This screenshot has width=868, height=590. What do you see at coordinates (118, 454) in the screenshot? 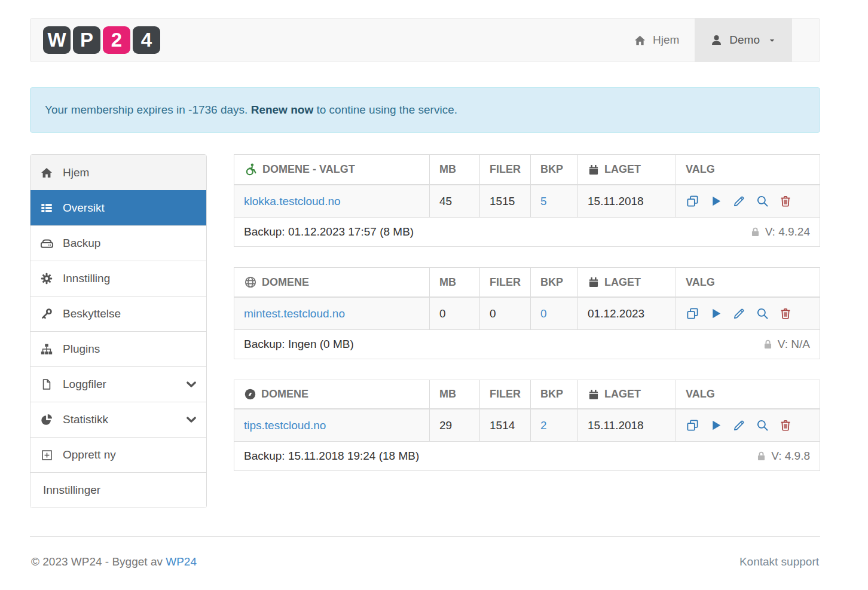
I see `sidebar-item-opprett-ny: Opprett ny` at bounding box center [118, 454].